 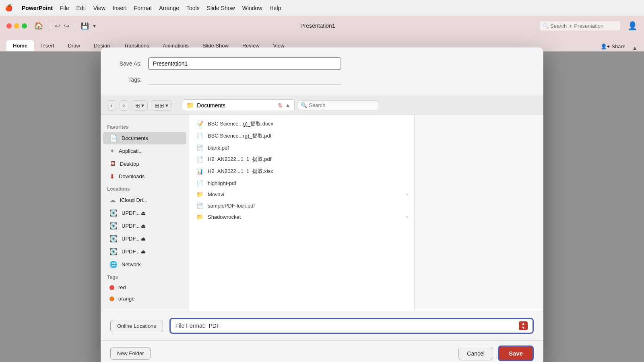 What do you see at coordinates (145, 126) in the screenshot?
I see `favorites-label: Favorites` at bounding box center [145, 126].